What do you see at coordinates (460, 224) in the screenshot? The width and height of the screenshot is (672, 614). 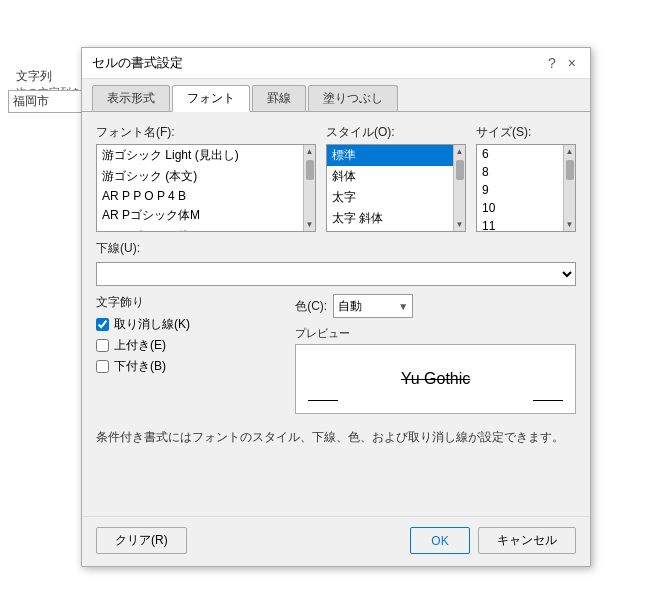 I see `style-scroll-down: ▼` at bounding box center [460, 224].